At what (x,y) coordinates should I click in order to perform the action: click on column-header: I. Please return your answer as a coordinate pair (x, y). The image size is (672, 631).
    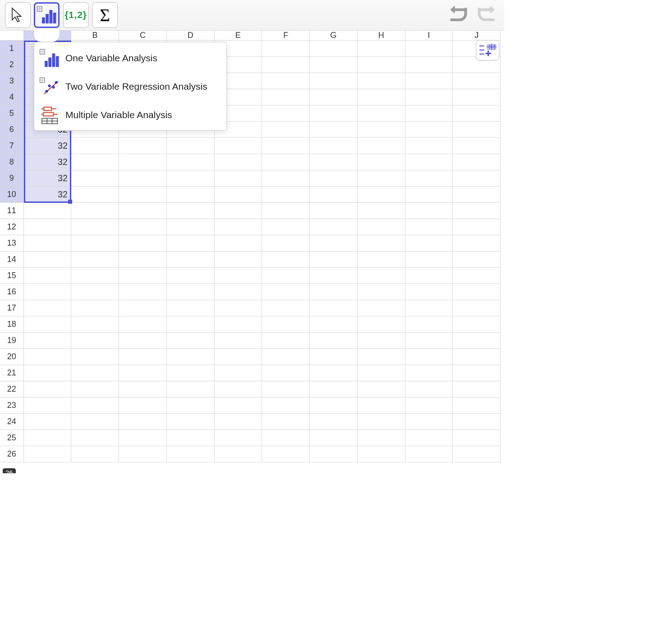
    Looking at the image, I should click on (429, 36).